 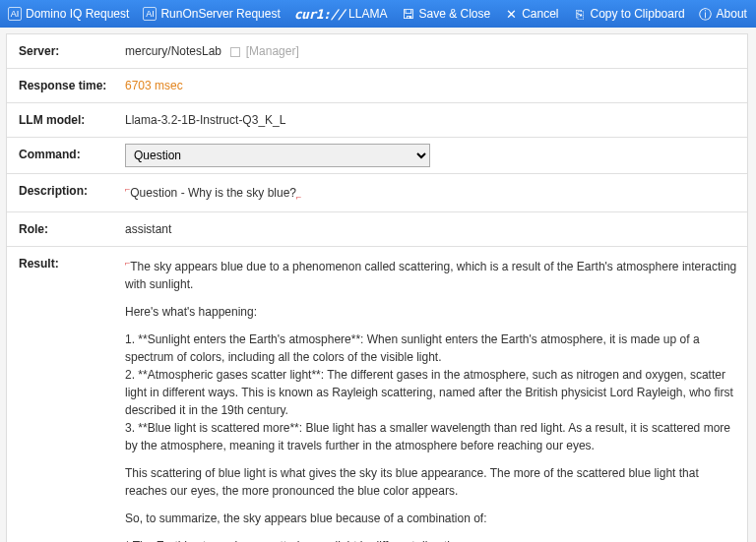 What do you see at coordinates (432, 51) in the screenshot?
I see `value-server: mercury/NotesLab [Manager]` at bounding box center [432, 51].